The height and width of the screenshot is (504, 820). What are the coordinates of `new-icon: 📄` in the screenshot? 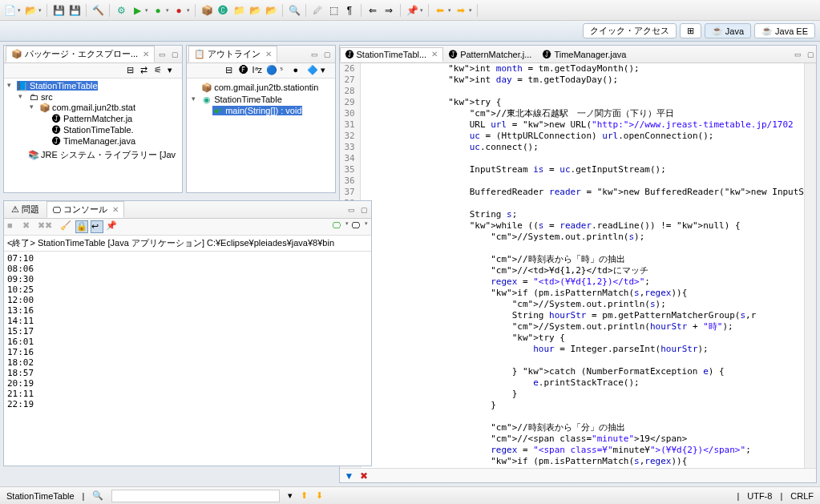 It's located at (10, 10).